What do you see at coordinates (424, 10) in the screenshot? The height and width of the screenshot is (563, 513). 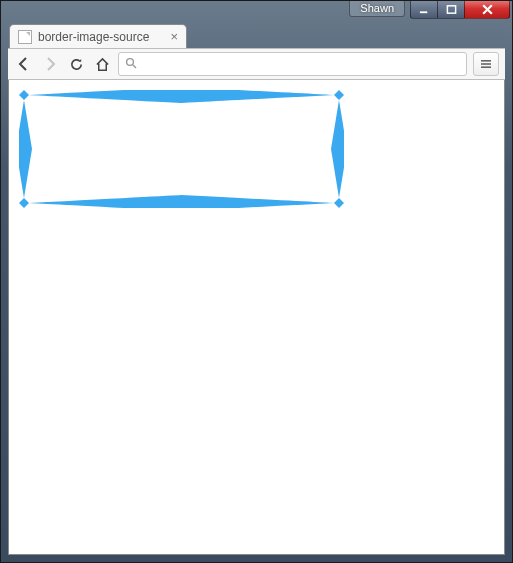 I see `minimize-button` at bounding box center [424, 10].